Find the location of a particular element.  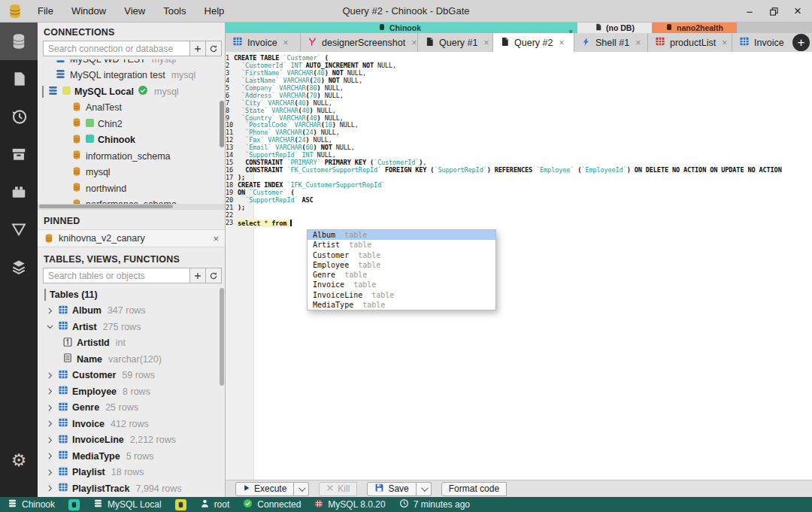

menu-help: Help is located at coordinates (215, 11).